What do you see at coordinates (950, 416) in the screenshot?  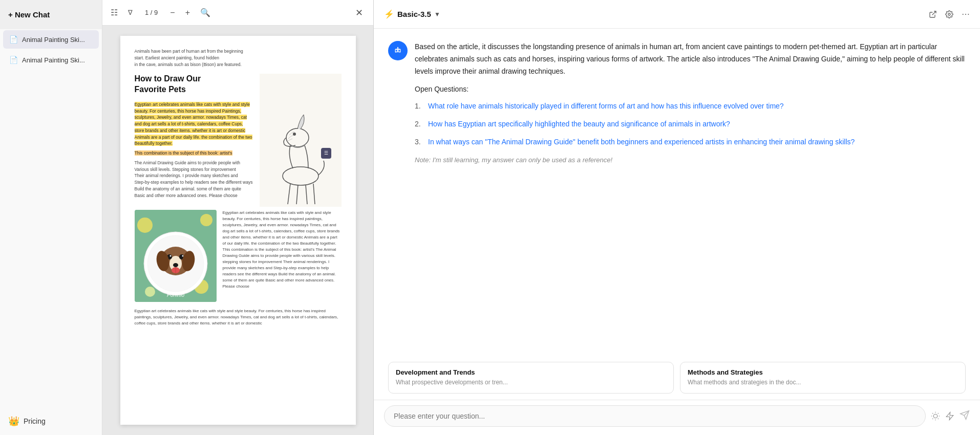 I see `magic-button` at bounding box center [950, 416].